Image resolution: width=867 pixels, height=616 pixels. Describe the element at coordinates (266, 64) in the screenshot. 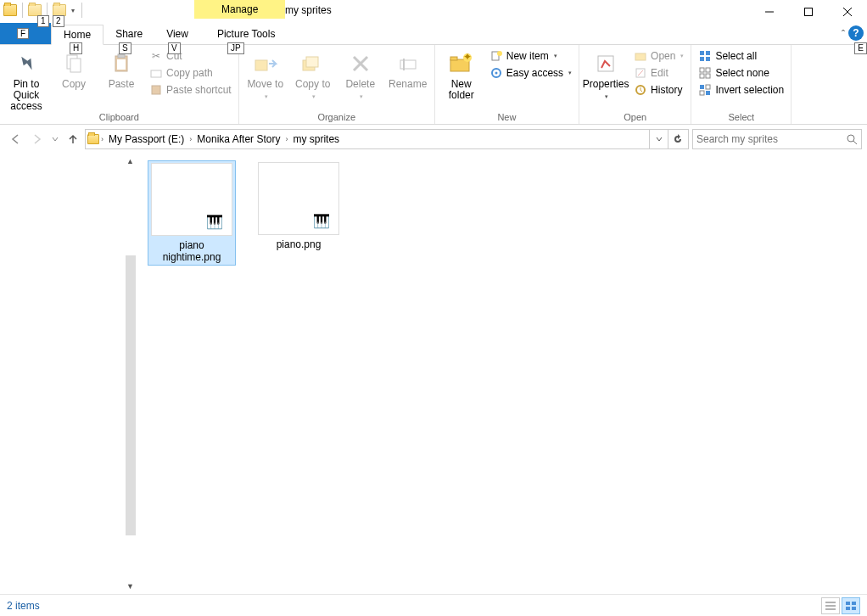

I see `move-to-icon` at that location.